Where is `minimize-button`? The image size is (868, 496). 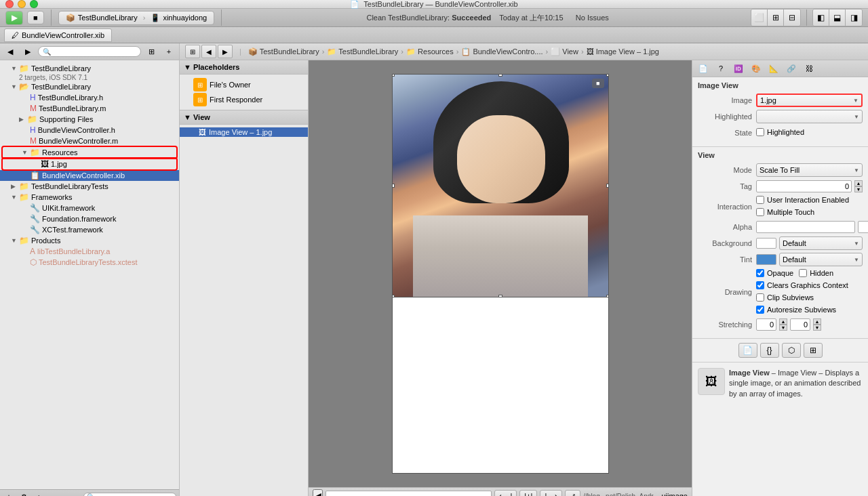 minimize-button is located at coordinates (22, 4).